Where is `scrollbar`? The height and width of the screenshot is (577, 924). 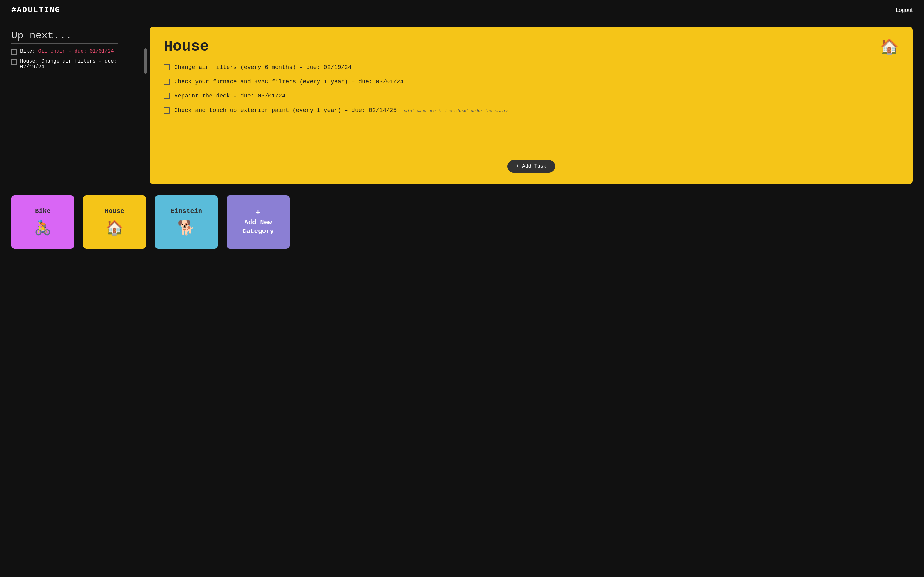 scrollbar is located at coordinates (145, 61).